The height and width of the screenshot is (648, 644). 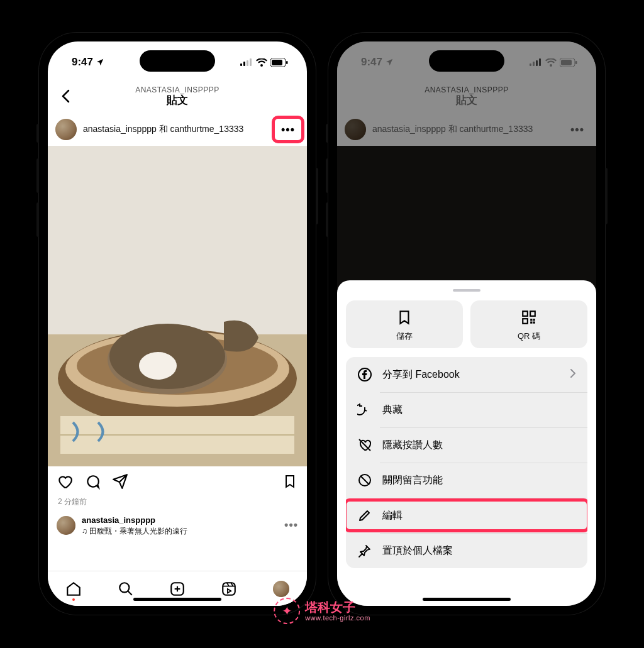 I want to click on tab-create, so click(x=177, y=589).